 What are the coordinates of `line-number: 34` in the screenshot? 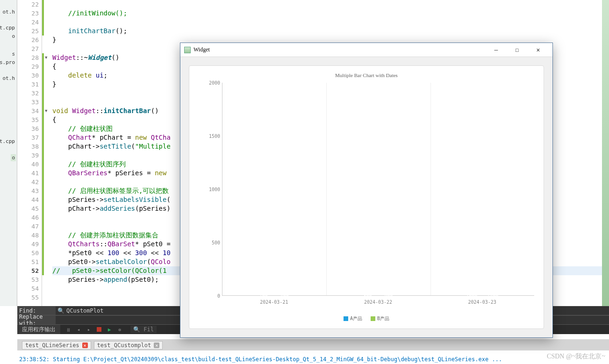 It's located at (29, 111).